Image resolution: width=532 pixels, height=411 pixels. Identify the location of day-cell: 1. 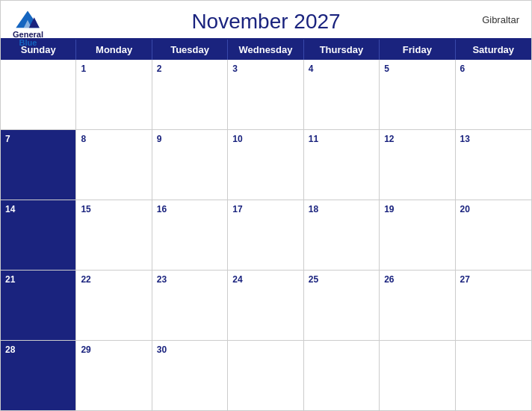
(114, 94).